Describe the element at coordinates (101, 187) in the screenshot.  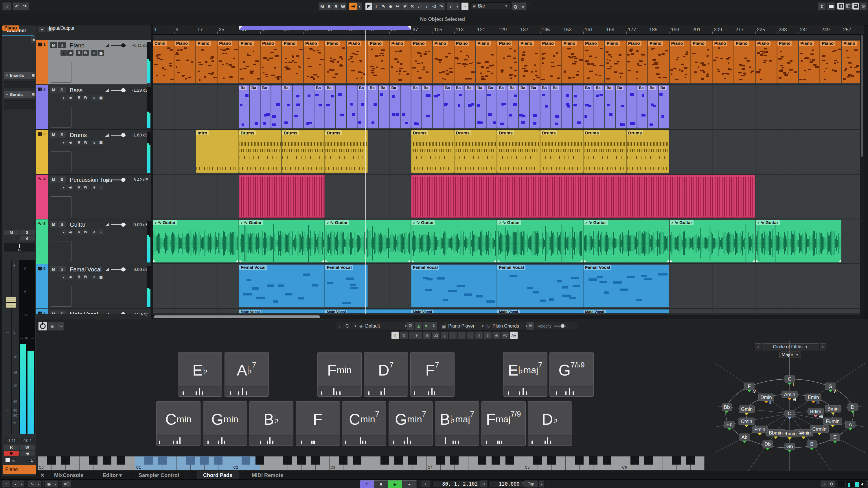
I see `channel-config-icon: ∞` at that location.